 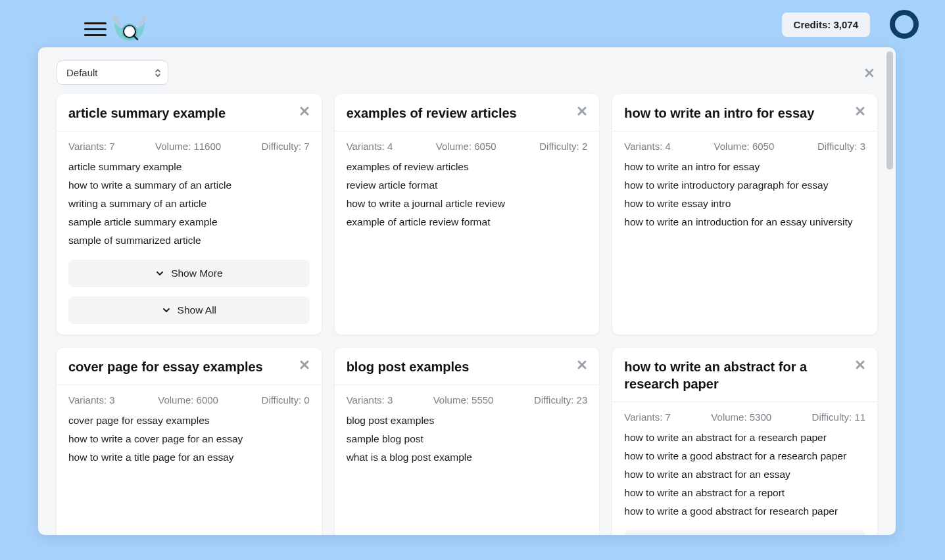 What do you see at coordinates (197, 310) in the screenshot?
I see `show-all-label: Show All` at bounding box center [197, 310].